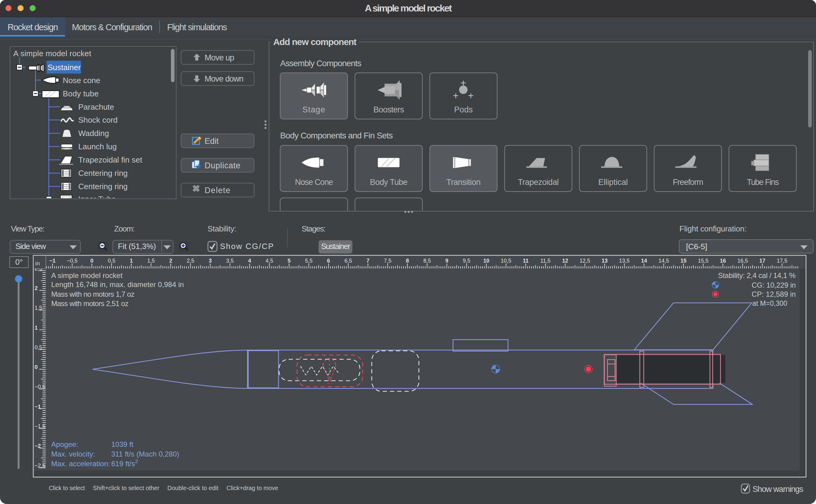 The height and width of the screenshot is (504, 816). I want to click on svg-text: Transition, so click(463, 182).